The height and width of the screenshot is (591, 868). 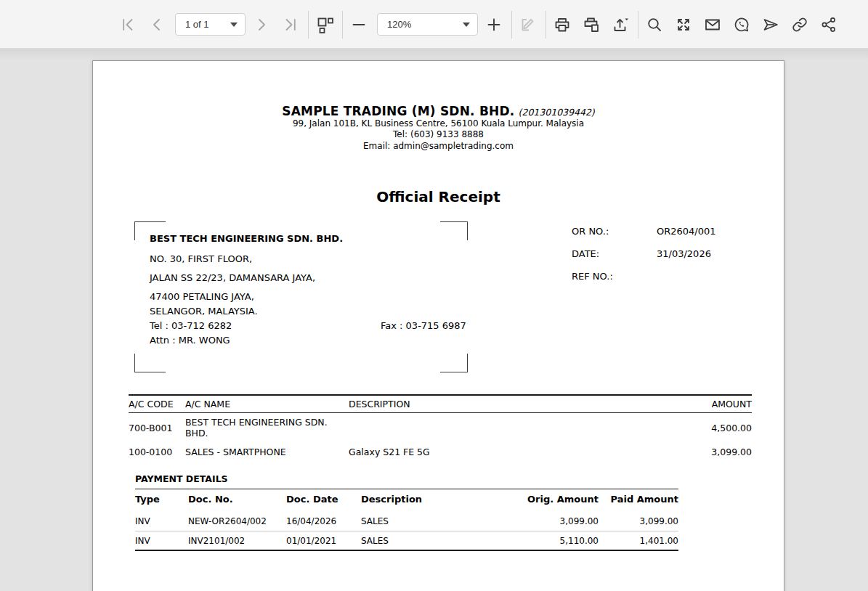 I want to click on export-button, so click(x=620, y=25).